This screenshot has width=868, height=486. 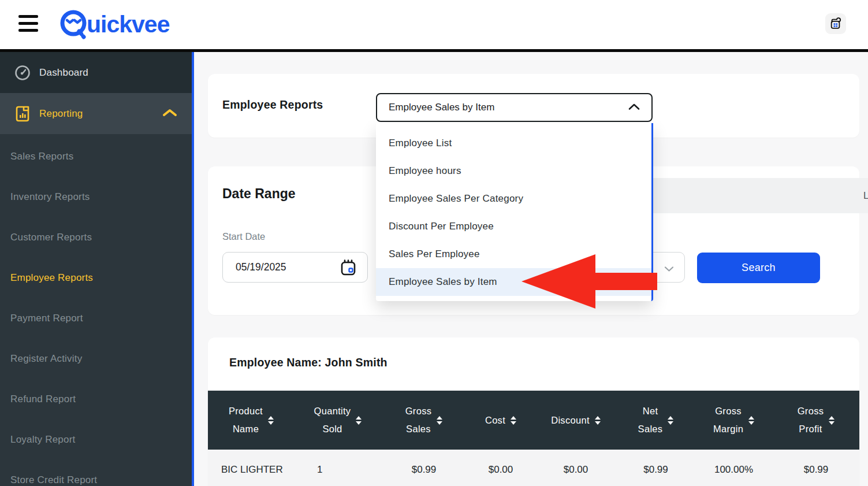 I want to click on logo-q-icon, so click(x=74, y=24).